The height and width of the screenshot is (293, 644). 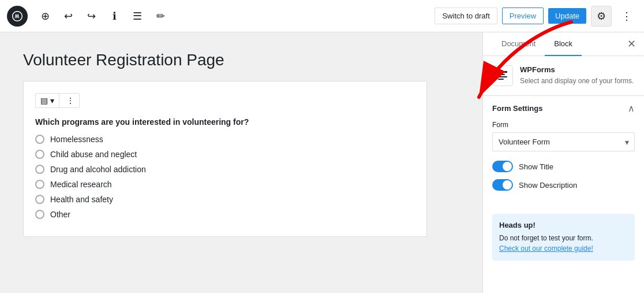 I want to click on page-title: Volunteer Registration Page, so click(x=241, y=60).